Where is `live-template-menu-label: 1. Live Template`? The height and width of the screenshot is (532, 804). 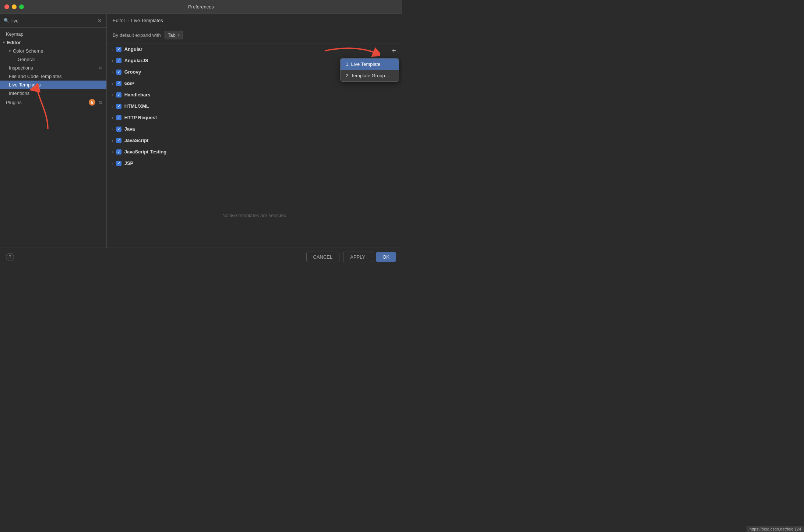
live-template-menu-label: 1. Live Template is located at coordinates (363, 64).